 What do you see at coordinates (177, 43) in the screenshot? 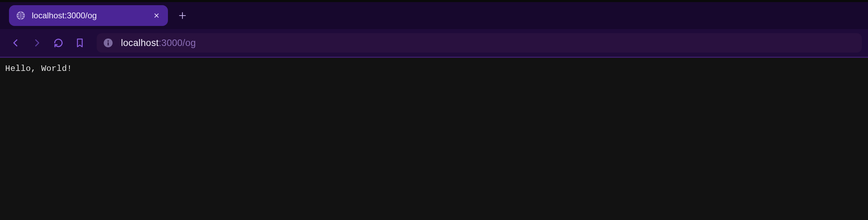
I see `url-path: :3000/og` at bounding box center [177, 43].